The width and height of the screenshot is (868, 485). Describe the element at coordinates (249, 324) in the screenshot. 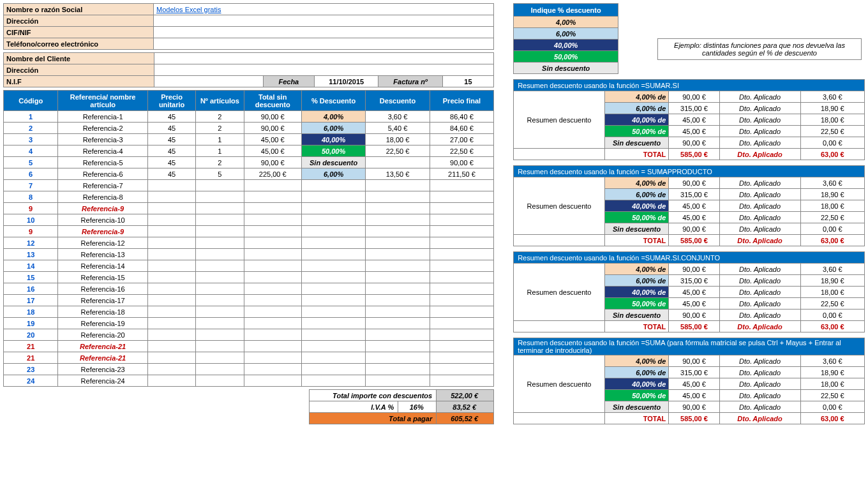

I see `table-row: 19Referencia-19` at that location.